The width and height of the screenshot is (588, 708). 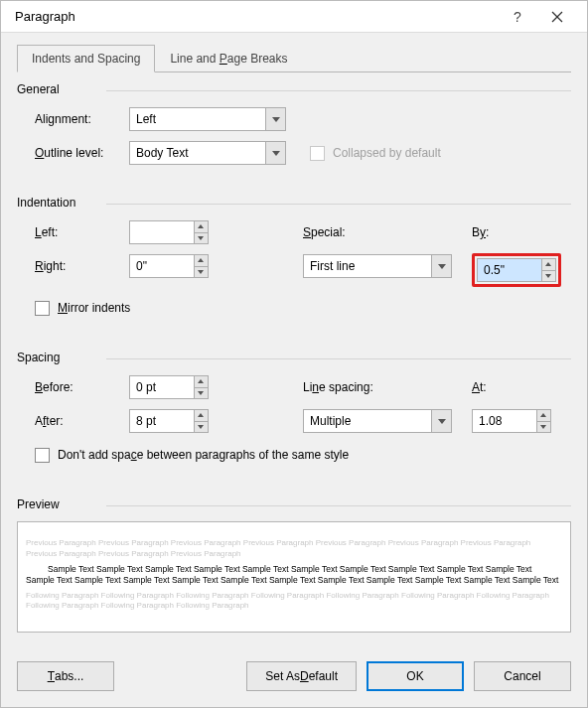 I want to click on title-bar: Paragraph ?, so click(x=294, y=17).